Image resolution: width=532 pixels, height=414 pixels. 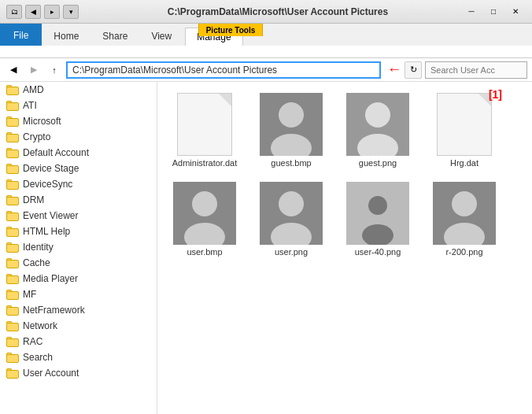 I want to click on sidebar-item-identity: Identity, so click(x=79, y=247).